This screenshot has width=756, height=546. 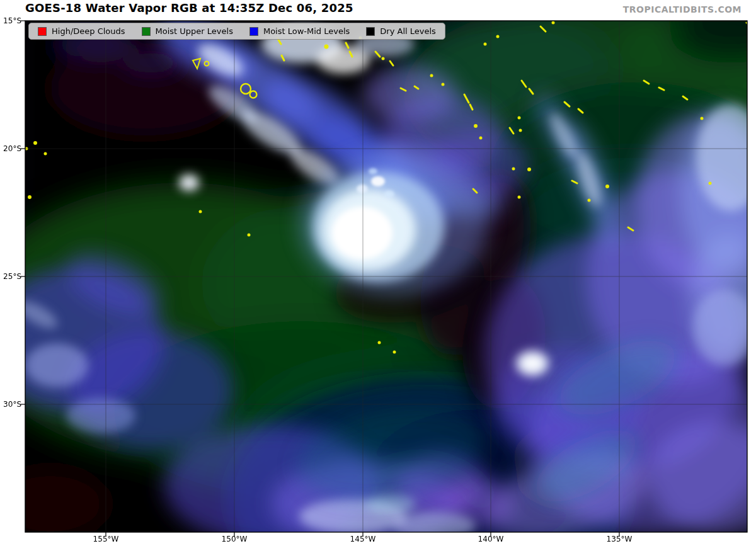 What do you see at coordinates (237, 31) in the screenshot?
I see `legend: High/Deep Clouds Moist Upper Levels Mois…` at bounding box center [237, 31].